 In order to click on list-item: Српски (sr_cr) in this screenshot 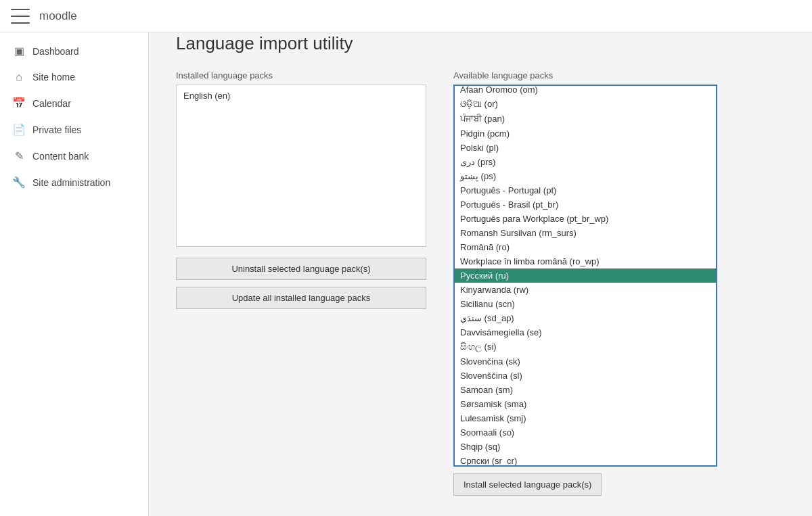, I will do `click(585, 460)`.